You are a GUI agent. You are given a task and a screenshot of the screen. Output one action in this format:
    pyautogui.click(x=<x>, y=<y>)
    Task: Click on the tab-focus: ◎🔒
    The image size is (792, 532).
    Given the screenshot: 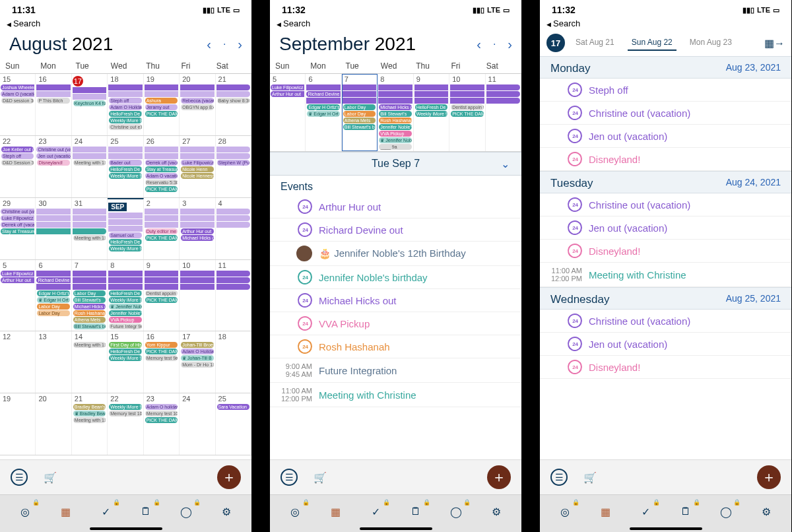 What is the action you would take?
    pyautogui.click(x=25, y=512)
    